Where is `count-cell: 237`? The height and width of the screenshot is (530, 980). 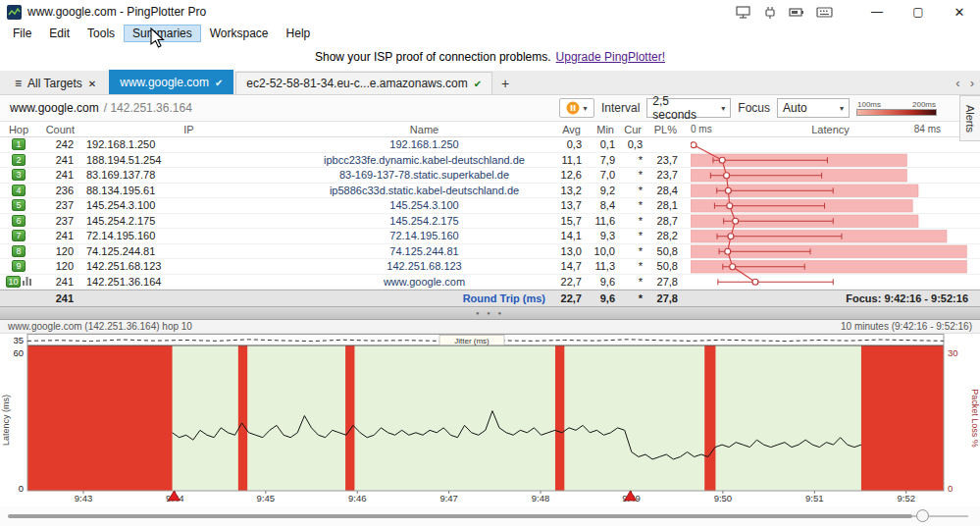
count-cell: 237 is located at coordinates (58, 205).